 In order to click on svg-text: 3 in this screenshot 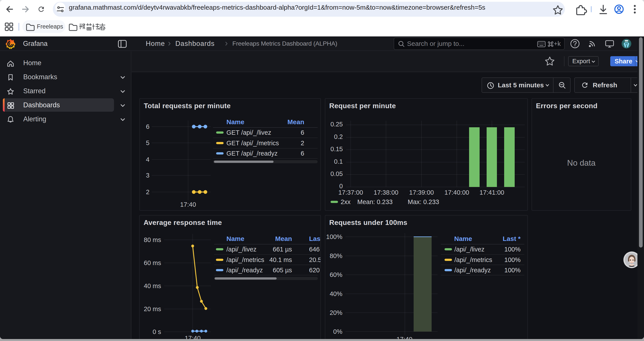, I will do `click(148, 175)`.